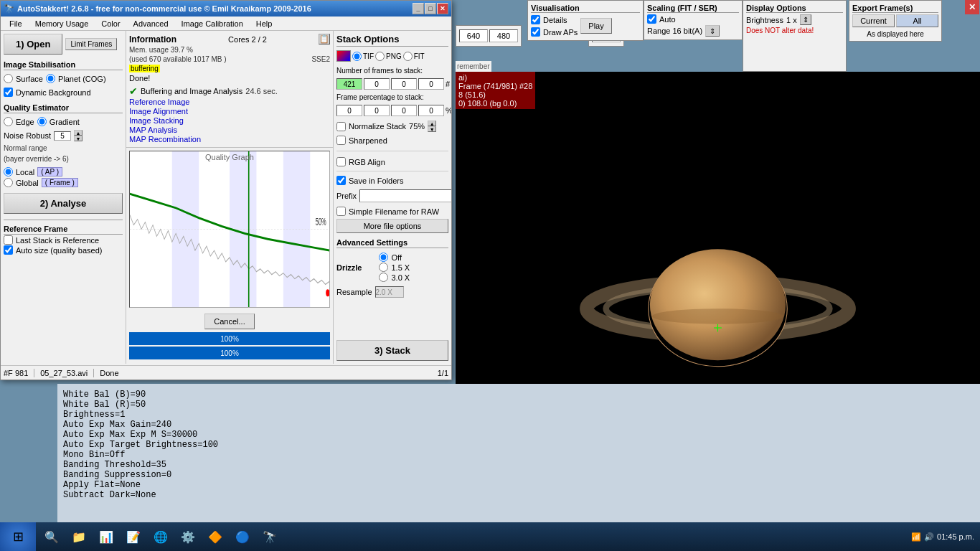 The image size is (980, 551). I want to click on noise-up-btn: ▲, so click(78, 133).